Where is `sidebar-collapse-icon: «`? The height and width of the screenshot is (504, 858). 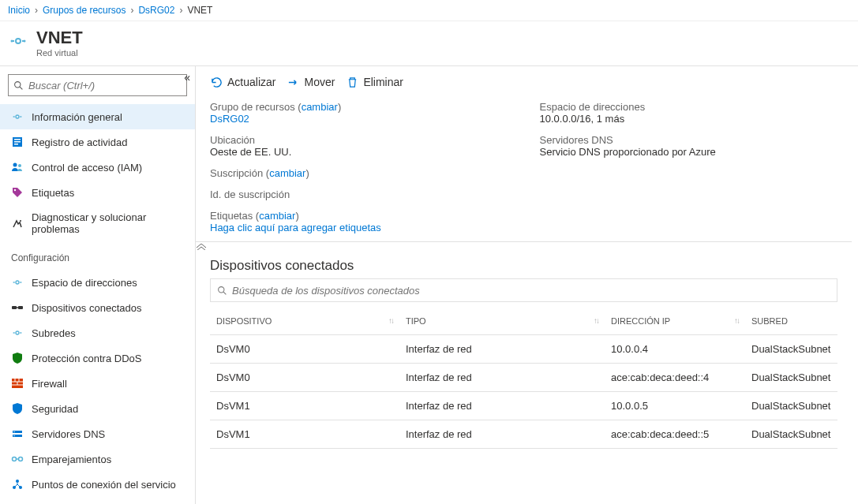
sidebar-collapse-icon: « is located at coordinates (187, 77).